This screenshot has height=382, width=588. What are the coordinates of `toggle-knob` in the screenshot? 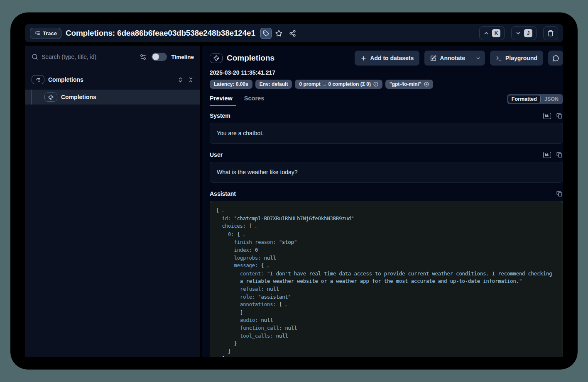 It's located at (156, 57).